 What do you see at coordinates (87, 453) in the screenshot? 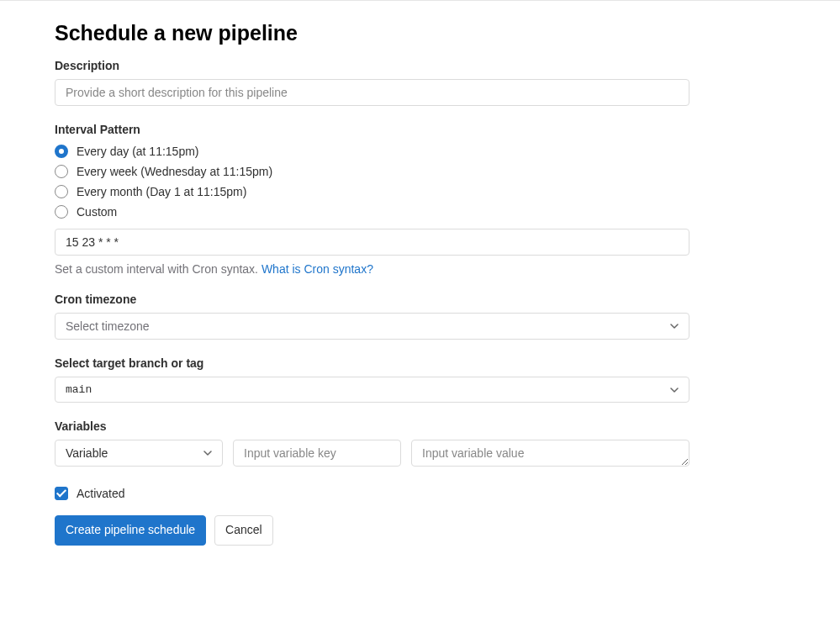
I see `variable-type-value: Variable` at bounding box center [87, 453].